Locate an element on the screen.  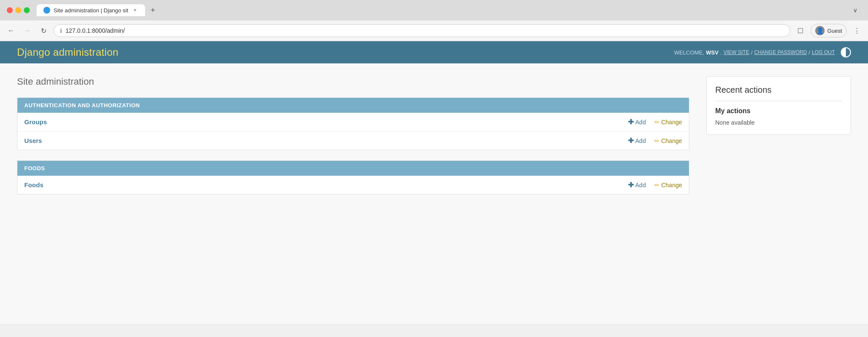
foods-section: FOODS Foods ✚ Add ✏ Change is located at coordinates (353, 177).